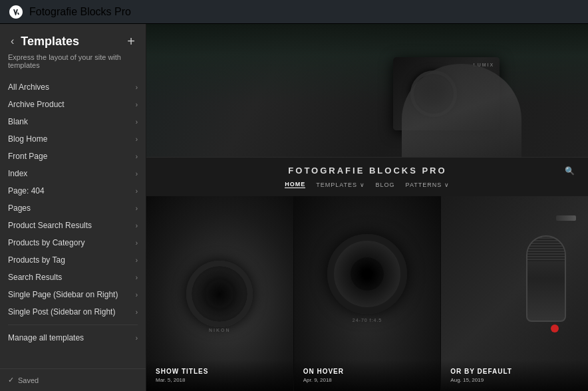 The height and width of the screenshot is (391, 588). I want to click on site-nav-item: TEMPLATES ∨, so click(341, 185).